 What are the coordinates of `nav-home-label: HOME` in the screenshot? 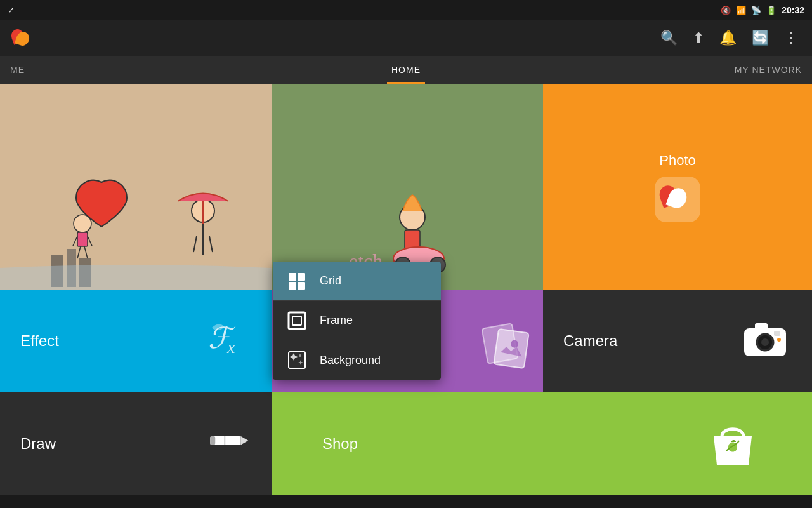 It's located at (406, 70).